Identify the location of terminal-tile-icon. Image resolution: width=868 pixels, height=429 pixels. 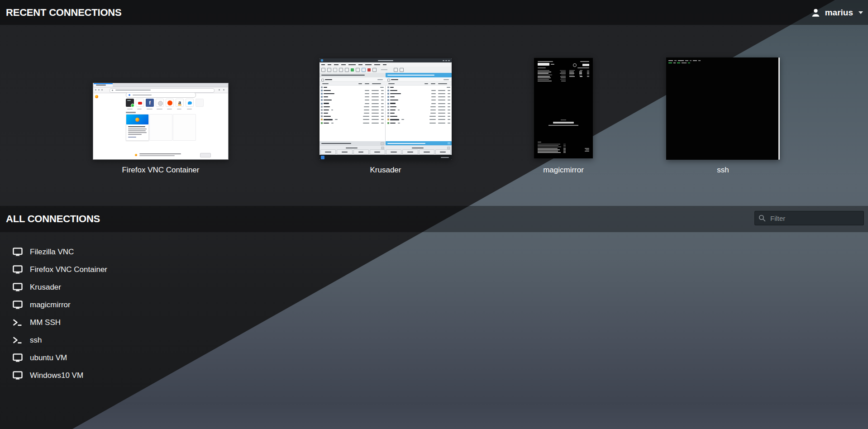
(130, 103).